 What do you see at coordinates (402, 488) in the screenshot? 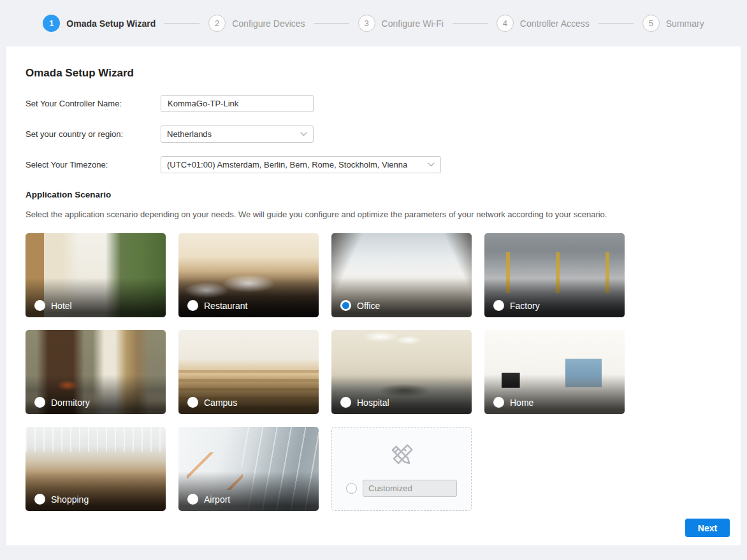
I see `customized-row` at bounding box center [402, 488].